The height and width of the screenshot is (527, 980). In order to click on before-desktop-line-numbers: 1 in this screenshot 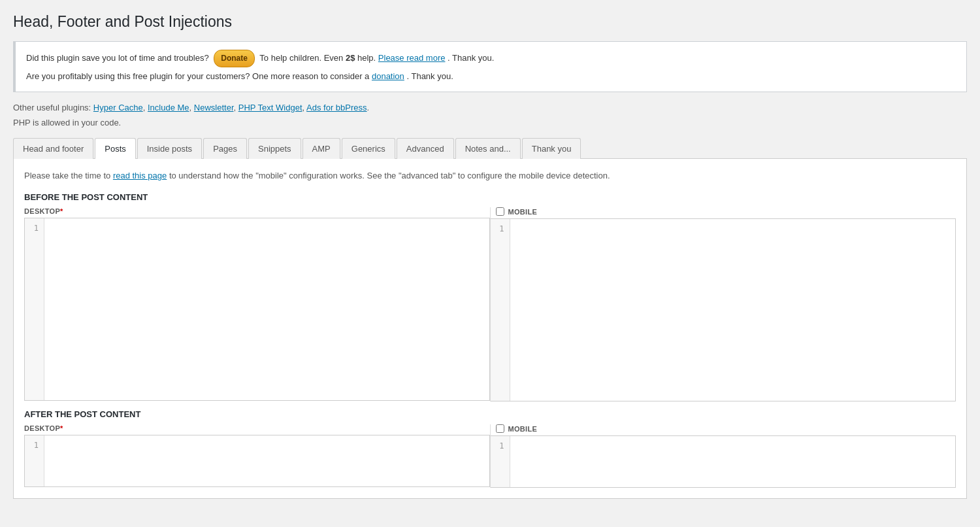, I will do `click(35, 309)`.